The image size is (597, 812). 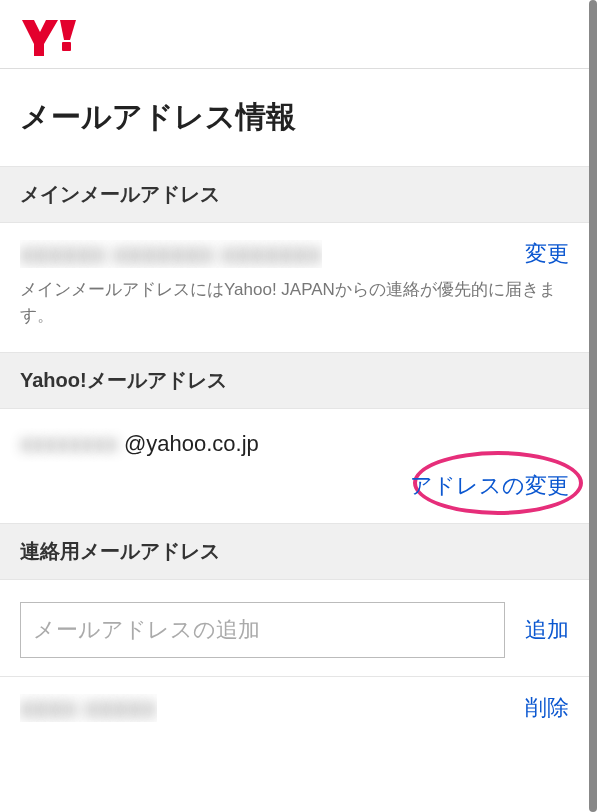 What do you see at coordinates (69, 444) in the screenshot?
I see `yahoo-email-local: xxxxxxxx` at bounding box center [69, 444].